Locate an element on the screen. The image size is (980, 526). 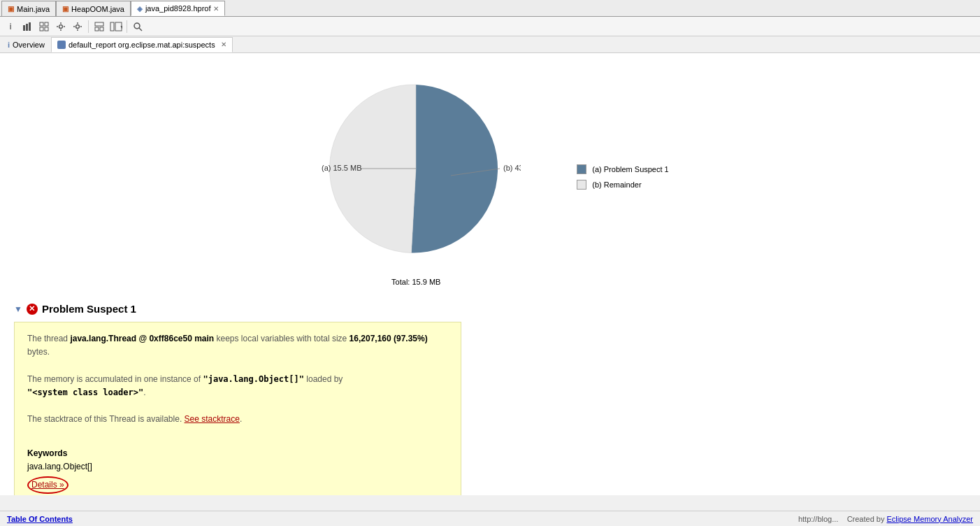
view-tab-bar: i Overview default_report org.eclipse.ma… is located at coordinates (490, 45).